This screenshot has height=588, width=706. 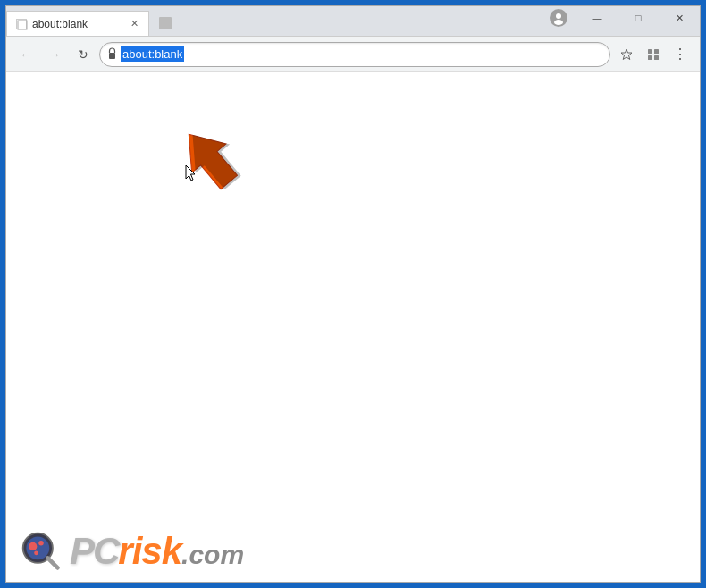 What do you see at coordinates (152, 54) in the screenshot?
I see `address-text: about:blank` at bounding box center [152, 54].